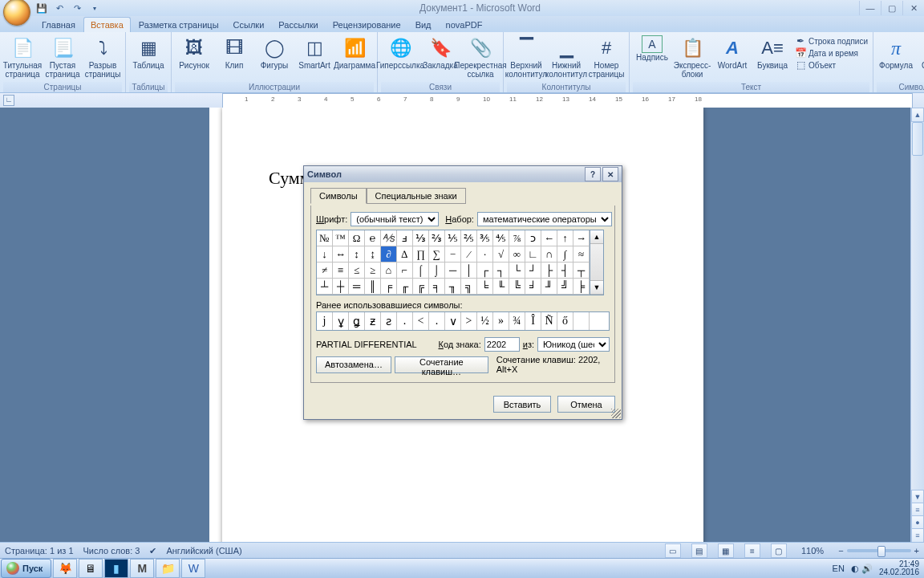 This screenshot has height=578, width=924. Describe the element at coordinates (545, 219) in the screenshot. I see `subset-select: математические операторы` at that location.